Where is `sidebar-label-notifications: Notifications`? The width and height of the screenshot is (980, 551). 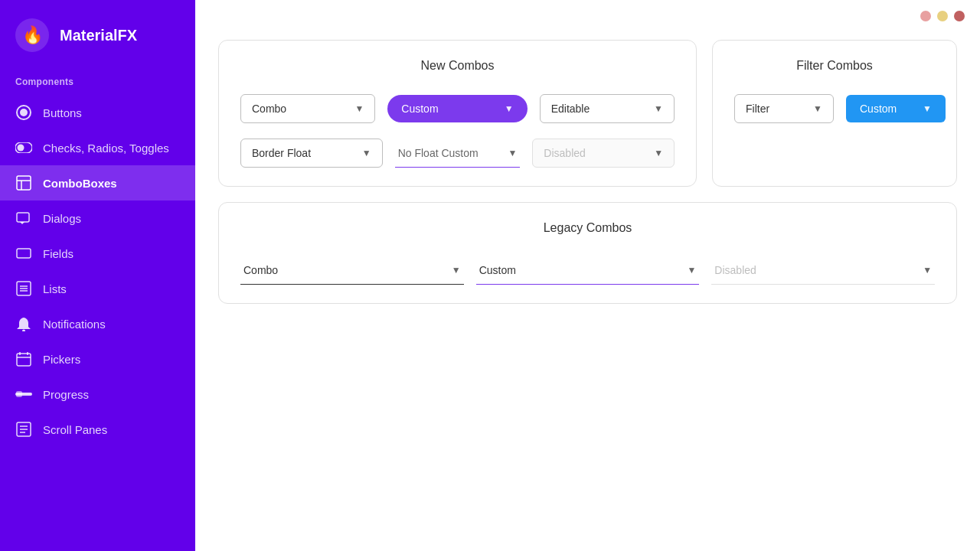
sidebar-label-notifications: Notifications is located at coordinates (74, 324).